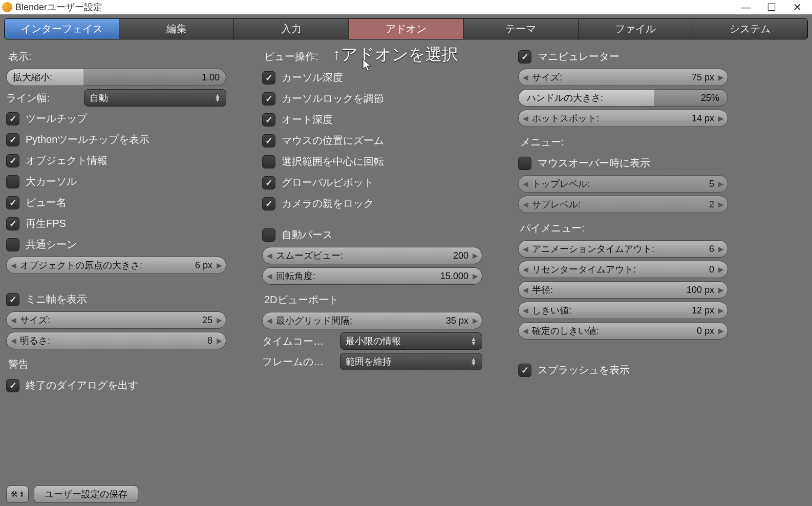 This screenshot has height=506, width=812. Describe the element at coordinates (17, 494) in the screenshot. I see `editor-type-button: 🛠 ▲▼` at that location.